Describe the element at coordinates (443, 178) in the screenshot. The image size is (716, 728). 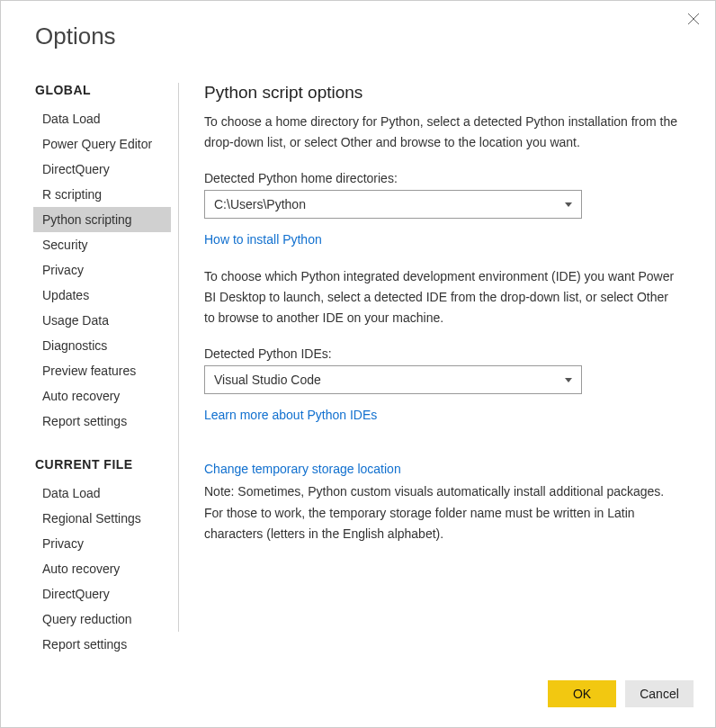
I see `home-dir-label: Detected Python home directories:` at that location.